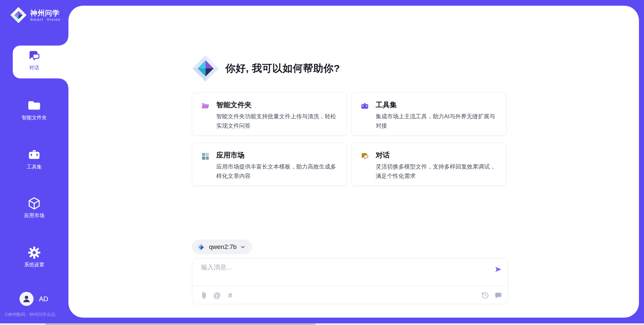 Image resolution: width=644 pixels, height=325 pixels. Describe the element at coordinates (34, 159) in the screenshot. I see `sidebar-item-toolset: 工具集` at that location.